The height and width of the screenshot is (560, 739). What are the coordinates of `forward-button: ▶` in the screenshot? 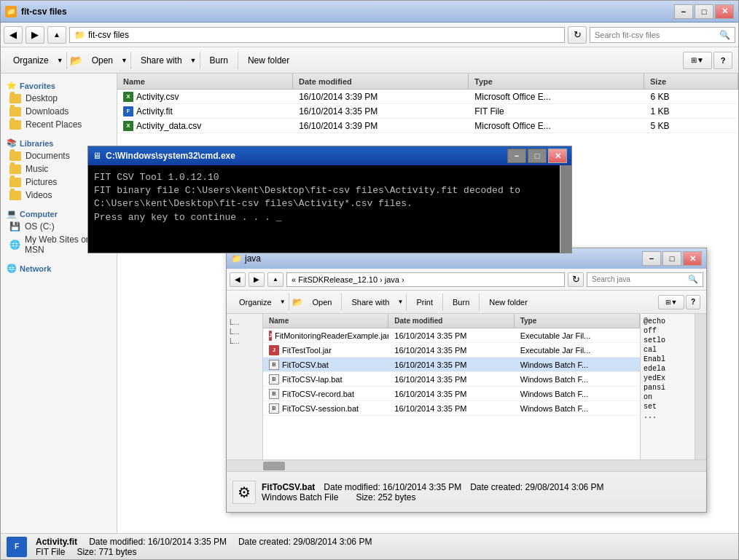 It's located at (35, 35).